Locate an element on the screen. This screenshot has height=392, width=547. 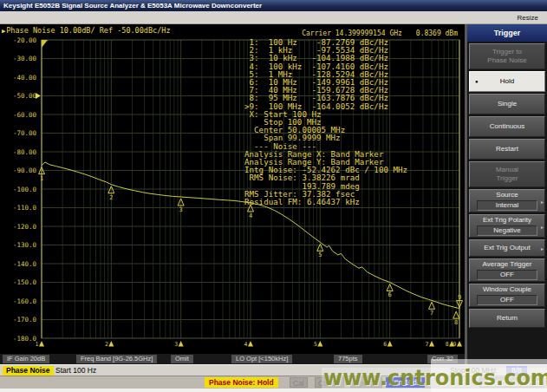
window-title: Keysight E5052B Signal Source Analyzer &… is located at coordinates (133, 5).